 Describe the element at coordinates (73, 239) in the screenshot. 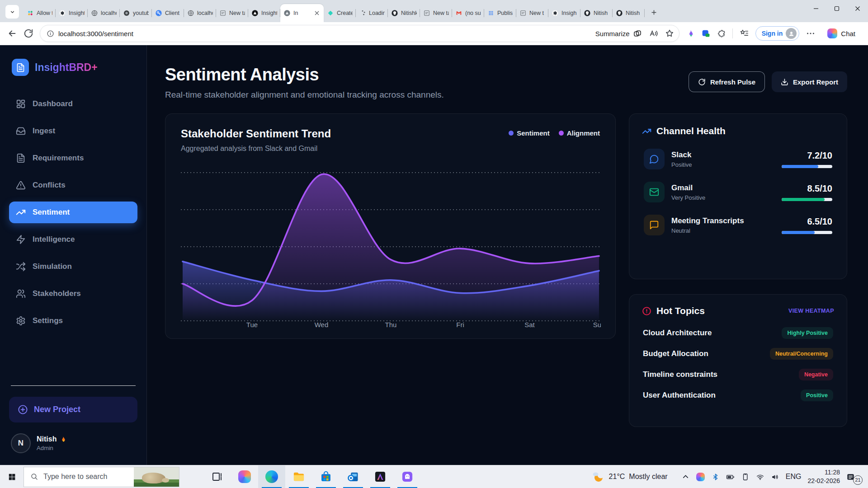

I see `sidebar-item-intelligence: Intelligence` at that location.